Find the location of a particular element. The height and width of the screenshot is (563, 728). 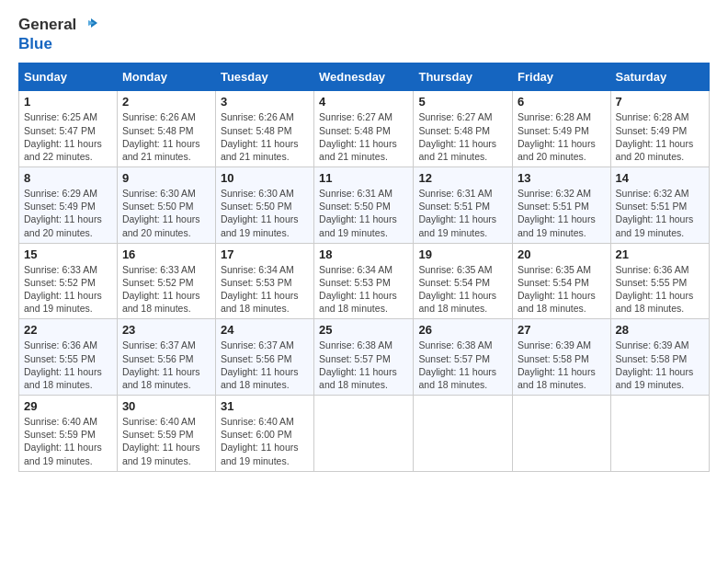

day-detail: Sunrise: 6:26 AMSunset: 5:48 PMDaylight:… is located at coordinates (259, 136).